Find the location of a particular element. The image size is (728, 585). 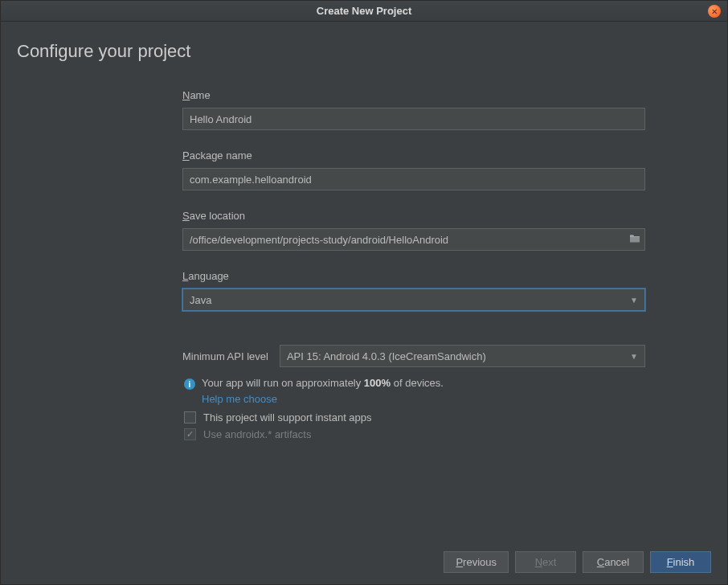

device-info-row: i Your app will run on approximately 100… is located at coordinates (414, 383).